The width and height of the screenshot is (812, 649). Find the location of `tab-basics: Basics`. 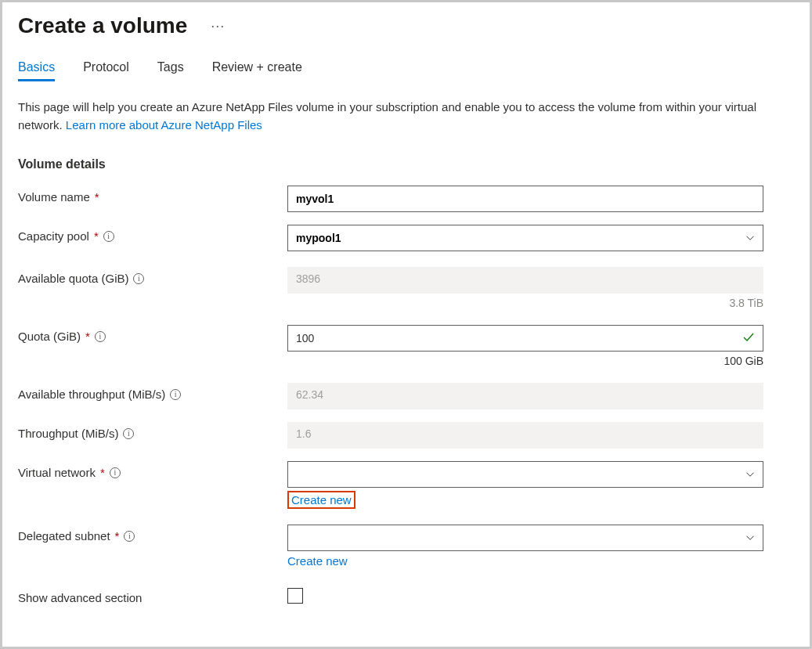

tab-basics: Basics is located at coordinates (36, 70).